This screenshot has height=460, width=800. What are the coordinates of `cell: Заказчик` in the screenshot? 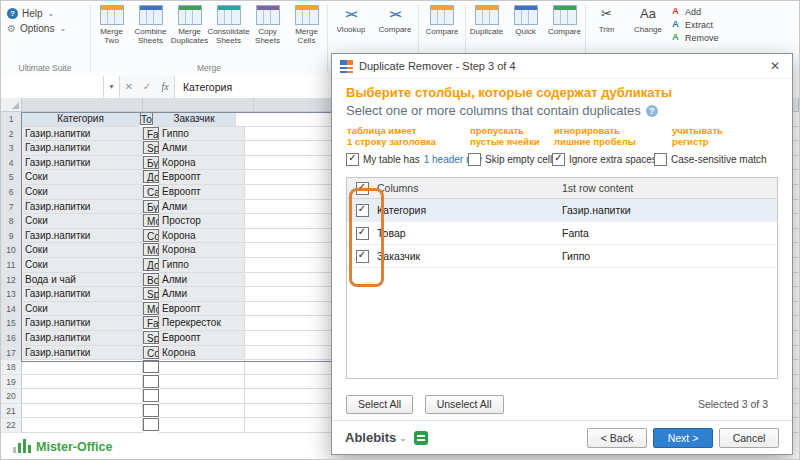 It's located at (194, 120).